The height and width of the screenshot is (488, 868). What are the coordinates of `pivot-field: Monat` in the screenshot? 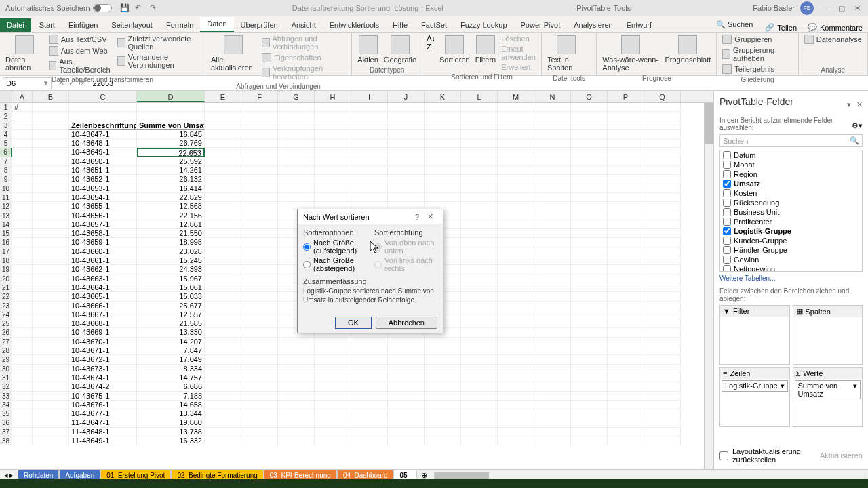 It's located at (791, 165).